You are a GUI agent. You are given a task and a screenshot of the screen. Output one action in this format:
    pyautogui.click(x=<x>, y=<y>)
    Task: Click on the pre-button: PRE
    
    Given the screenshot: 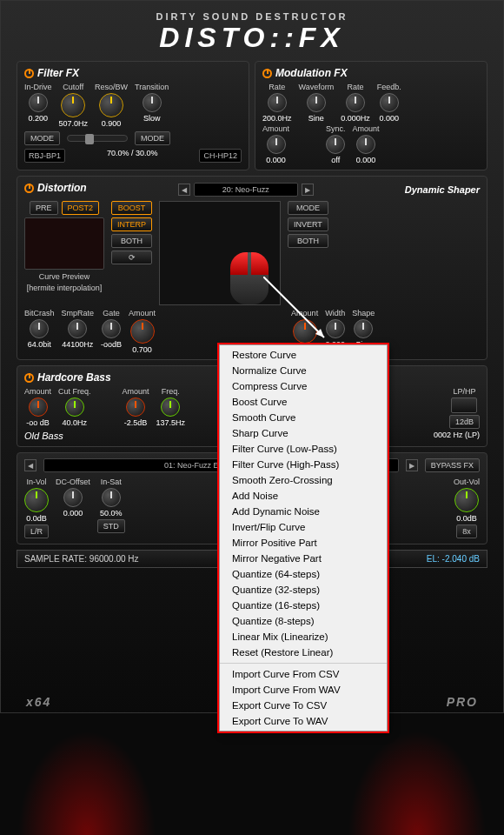 What is the action you would take?
    pyautogui.click(x=43, y=208)
    